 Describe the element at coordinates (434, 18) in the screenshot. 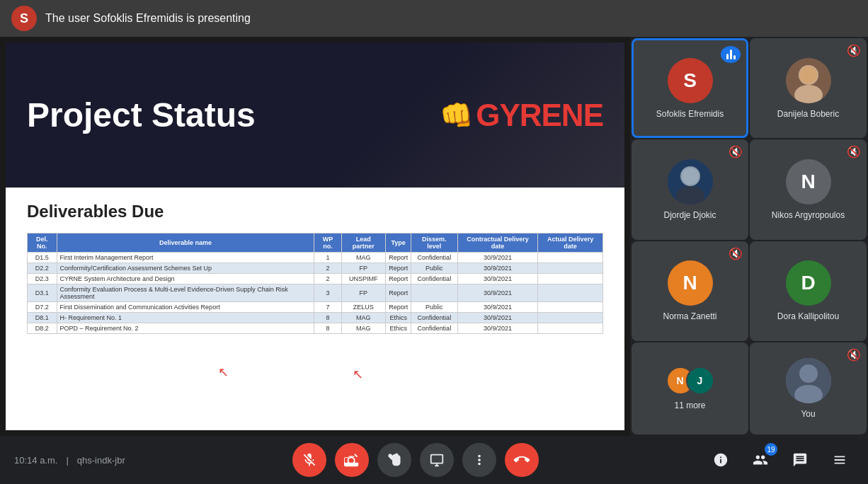

I see `presenting-banner: S The user Sofoklis Efremidis is present…` at that location.